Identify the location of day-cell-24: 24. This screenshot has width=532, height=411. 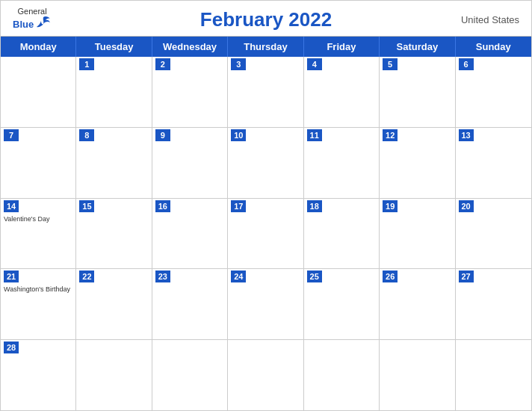
(266, 304).